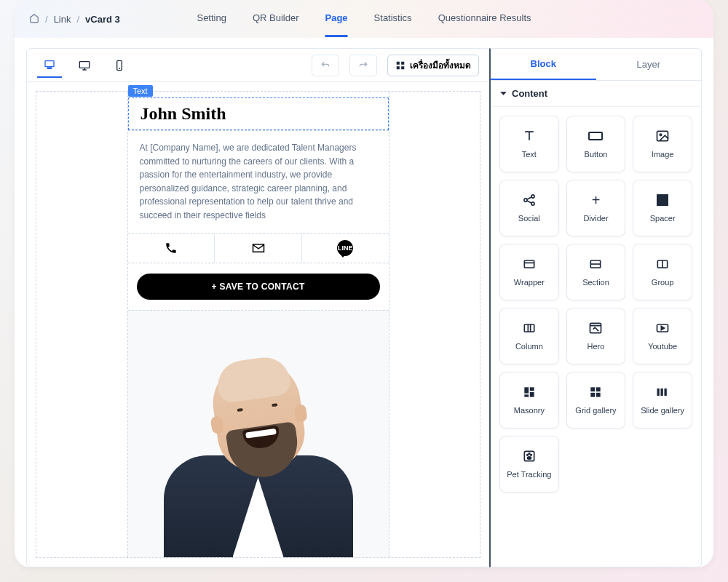  What do you see at coordinates (596, 94) in the screenshot?
I see `section-content-header: Content` at bounding box center [596, 94].